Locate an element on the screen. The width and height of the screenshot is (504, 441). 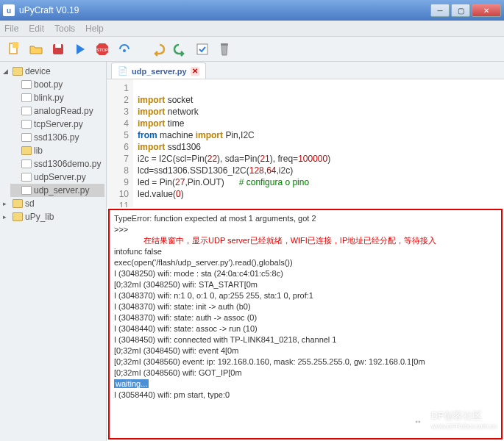
line-gutter: 1234567891011121314 is located at coordinates (120, 143).